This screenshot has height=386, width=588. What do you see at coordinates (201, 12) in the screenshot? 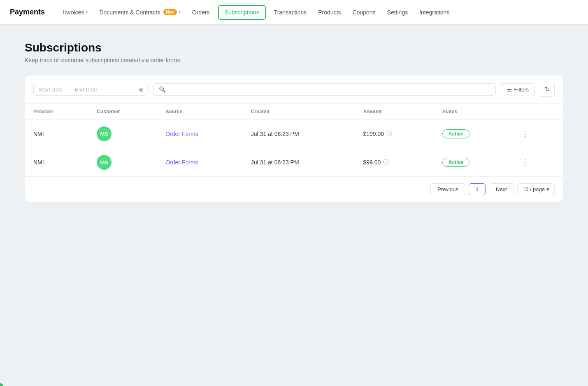
I see `nav-item-label: Orders` at bounding box center [201, 12].